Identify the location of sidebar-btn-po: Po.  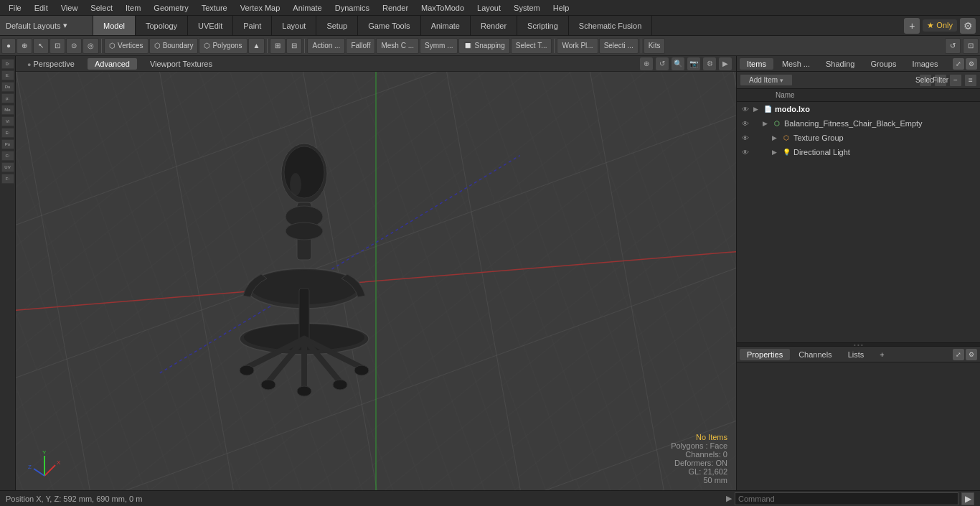
(8, 144).